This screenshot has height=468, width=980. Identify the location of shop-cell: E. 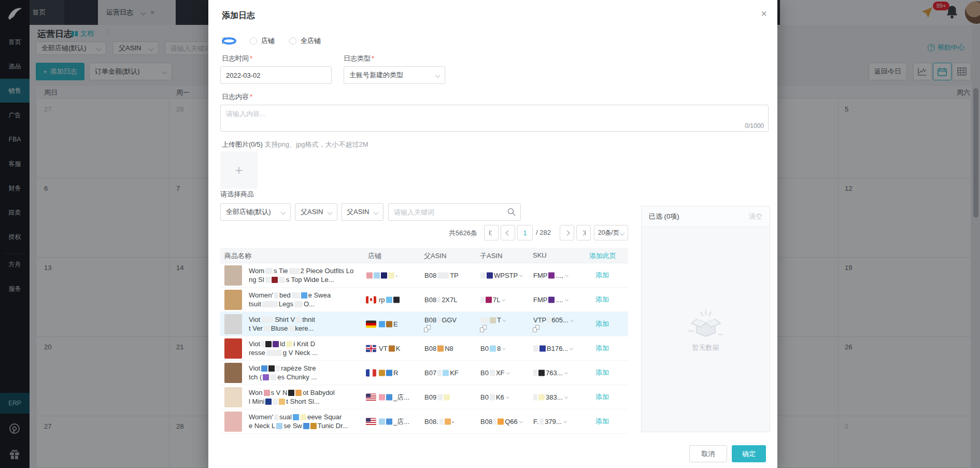
(393, 324).